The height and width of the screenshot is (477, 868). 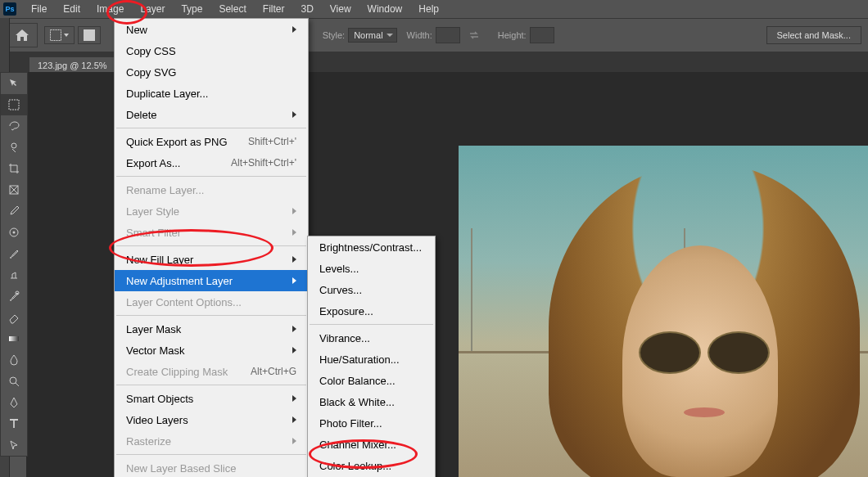 What do you see at coordinates (14, 296) in the screenshot?
I see `history-brush-tool` at bounding box center [14, 296].